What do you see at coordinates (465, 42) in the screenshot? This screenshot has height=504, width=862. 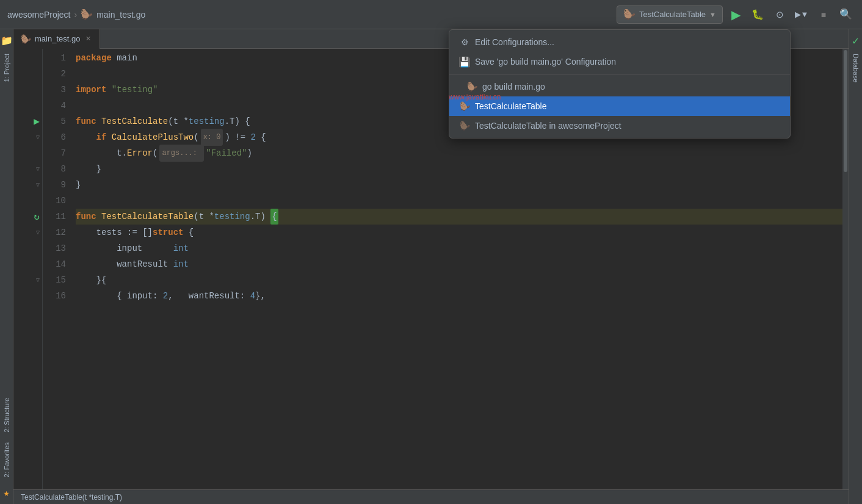 I see `edit-config-icon: ⚙` at bounding box center [465, 42].